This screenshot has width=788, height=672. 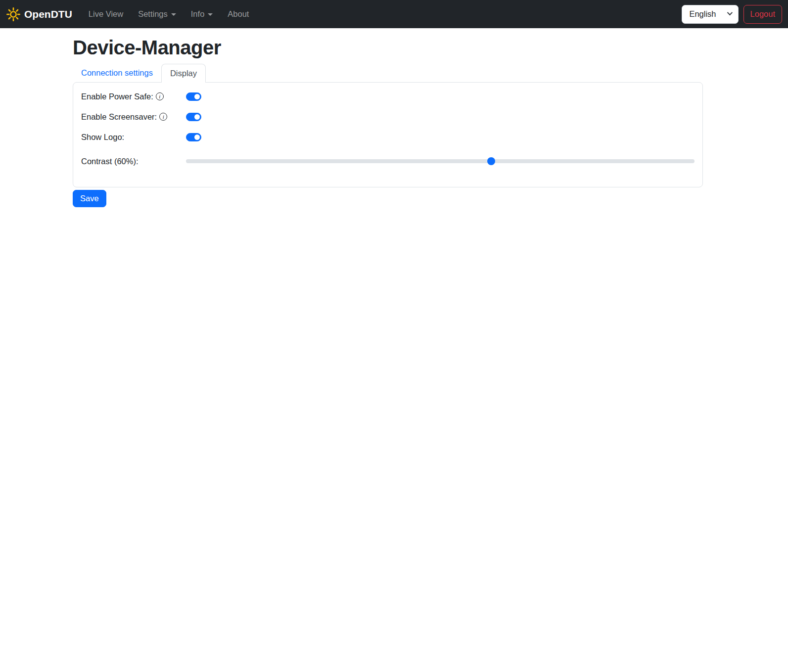 I want to click on nav-item-settings: Settings, so click(x=157, y=14).